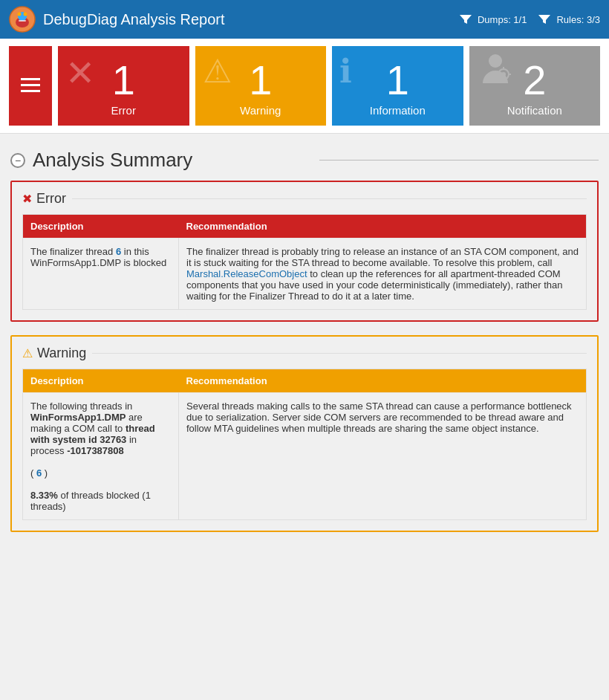 This screenshot has height=700, width=609. I want to click on error-description-cell: The finalizer thread 6 in this WinFormsA…, so click(101, 274).